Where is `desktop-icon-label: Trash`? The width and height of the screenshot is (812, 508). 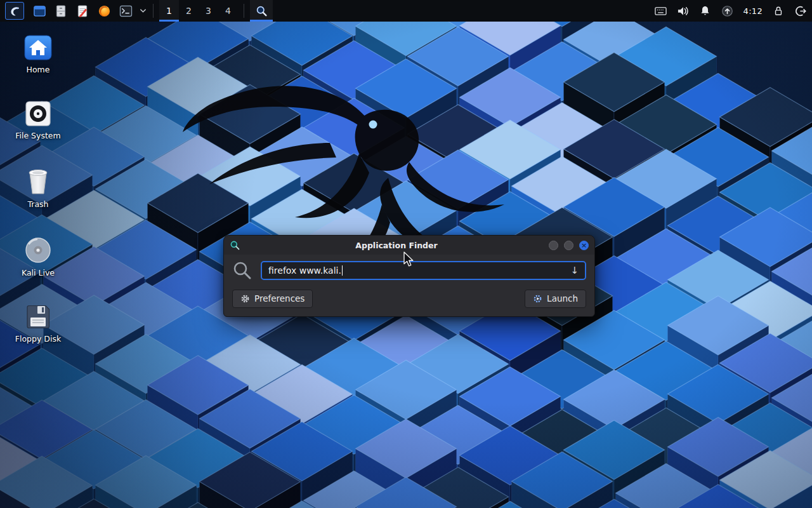 desktop-icon-label: Trash is located at coordinates (38, 204).